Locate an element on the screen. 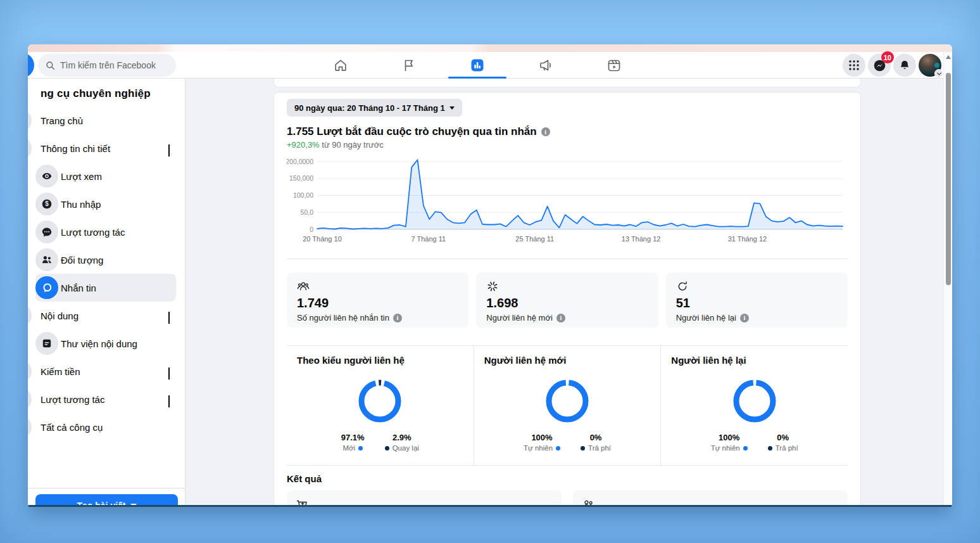 The image size is (980, 543). sidebar-item-home: Trang chủ is located at coordinates (106, 120).